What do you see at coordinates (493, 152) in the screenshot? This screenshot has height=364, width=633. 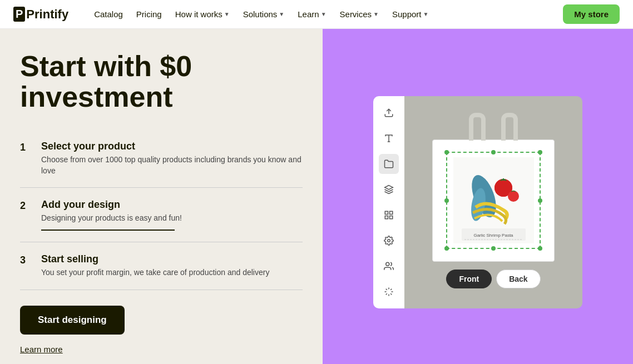 I see `resize-handle-tm` at bounding box center [493, 152].